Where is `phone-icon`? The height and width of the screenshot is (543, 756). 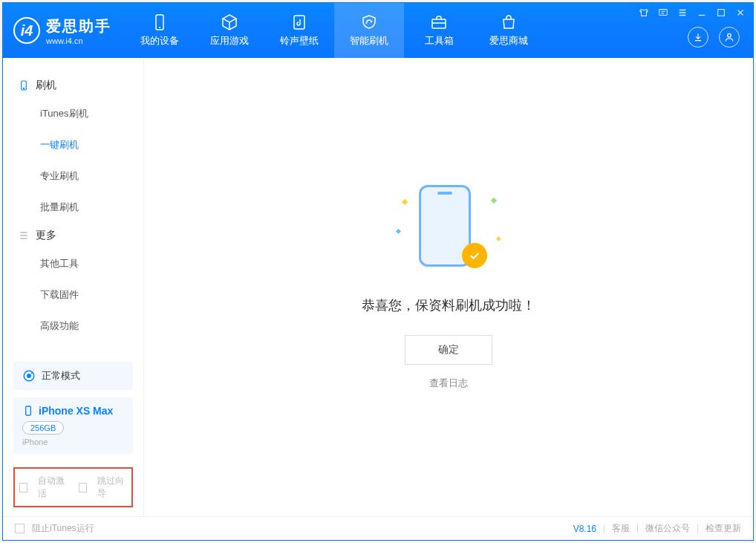 phone-icon is located at coordinates (160, 22).